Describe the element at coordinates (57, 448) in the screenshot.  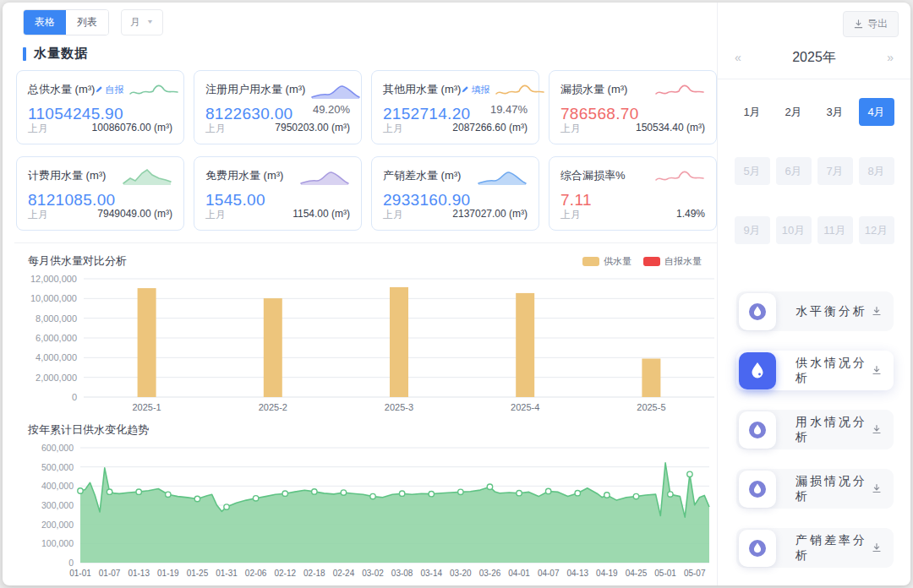
I see `svg-text: 600,000` at that location.